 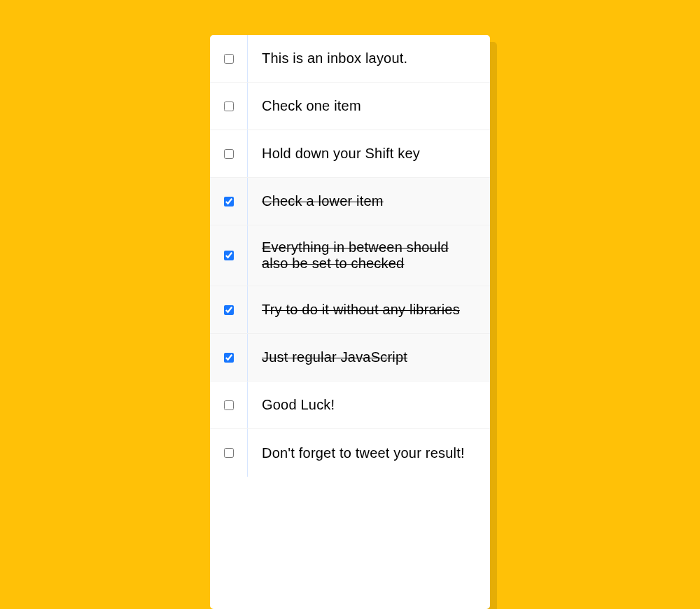 I want to click on list-item: Just regular JavaScript, so click(x=350, y=358).